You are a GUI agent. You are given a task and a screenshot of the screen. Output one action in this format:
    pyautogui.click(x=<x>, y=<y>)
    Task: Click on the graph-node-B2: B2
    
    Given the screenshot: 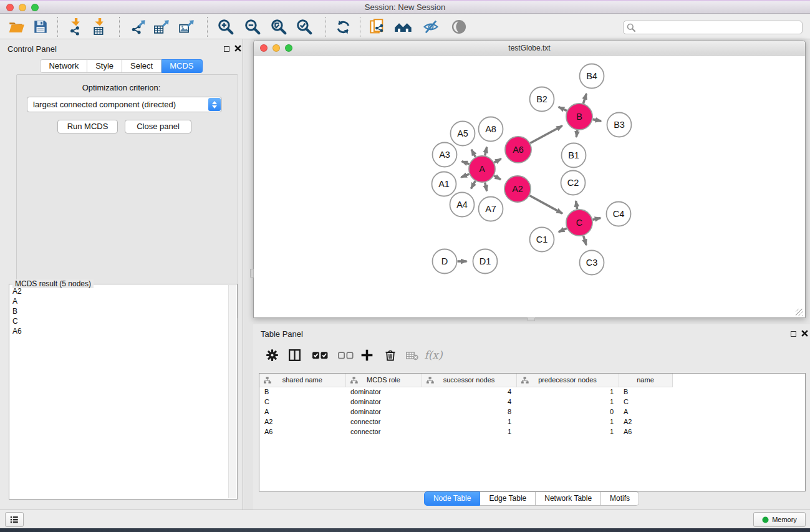 What is the action you would take?
    pyautogui.click(x=542, y=100)
    